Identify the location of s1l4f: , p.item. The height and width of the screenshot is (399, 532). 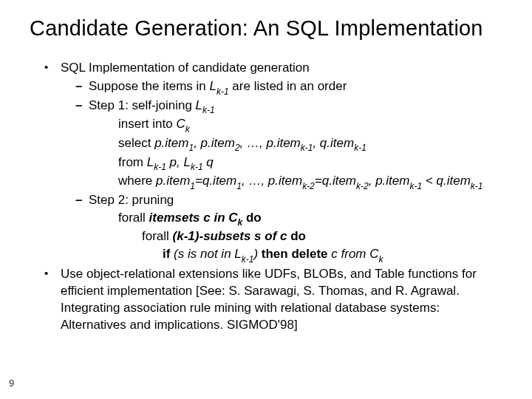
(389, 180).